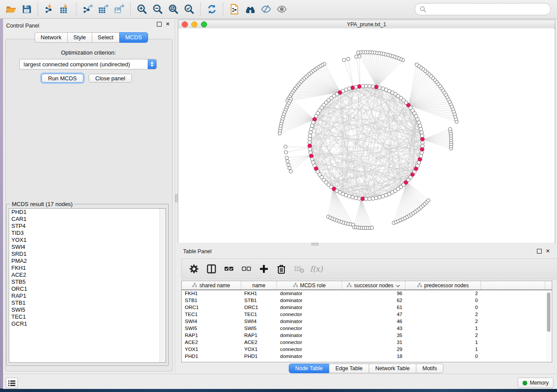  I want to click on tab-mcds: MCDS, so click(134, 38).